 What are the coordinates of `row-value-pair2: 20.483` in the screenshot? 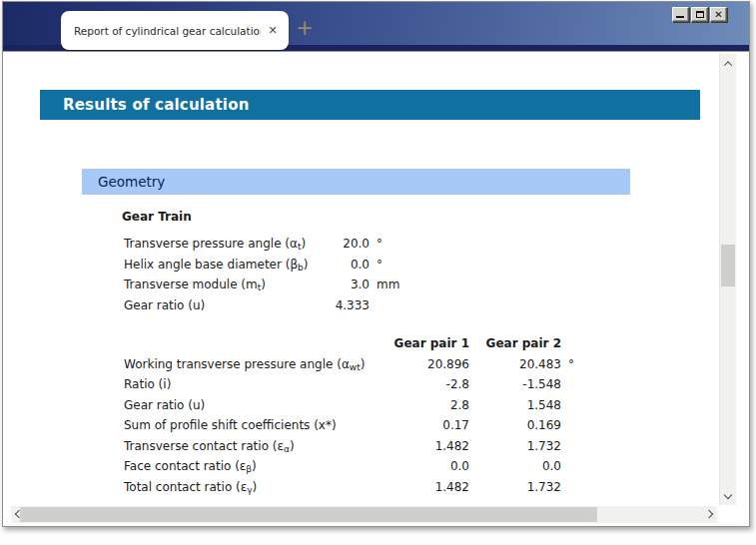 It's located at (515, 365).